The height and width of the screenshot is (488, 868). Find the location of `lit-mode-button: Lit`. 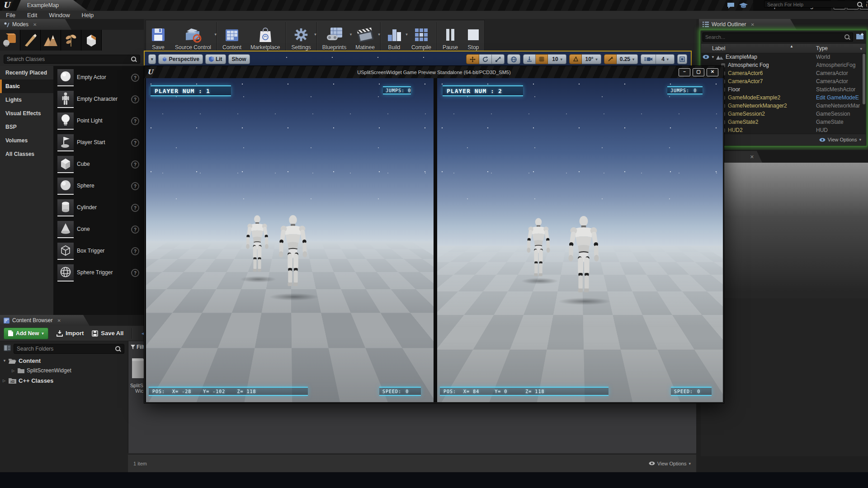

lit-mode-button: Lit is located at coordinates (216, 59).